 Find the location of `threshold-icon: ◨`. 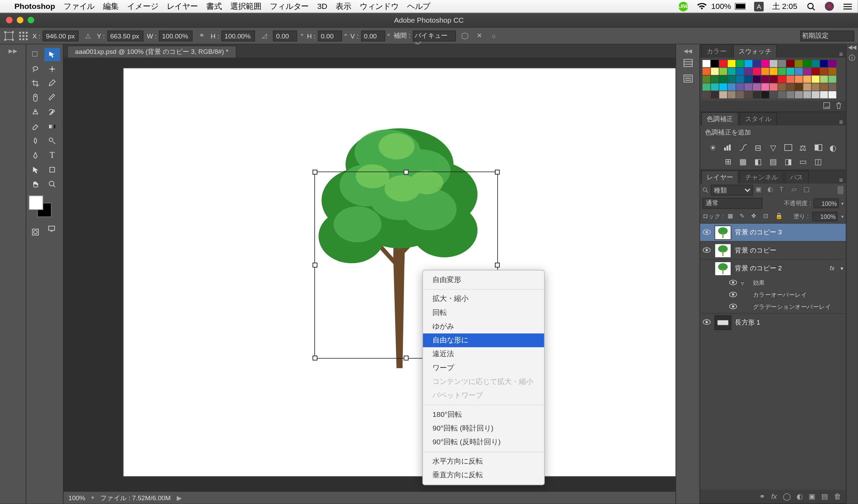

threshold-icon: ◨ is located at coordinates (788, 161).